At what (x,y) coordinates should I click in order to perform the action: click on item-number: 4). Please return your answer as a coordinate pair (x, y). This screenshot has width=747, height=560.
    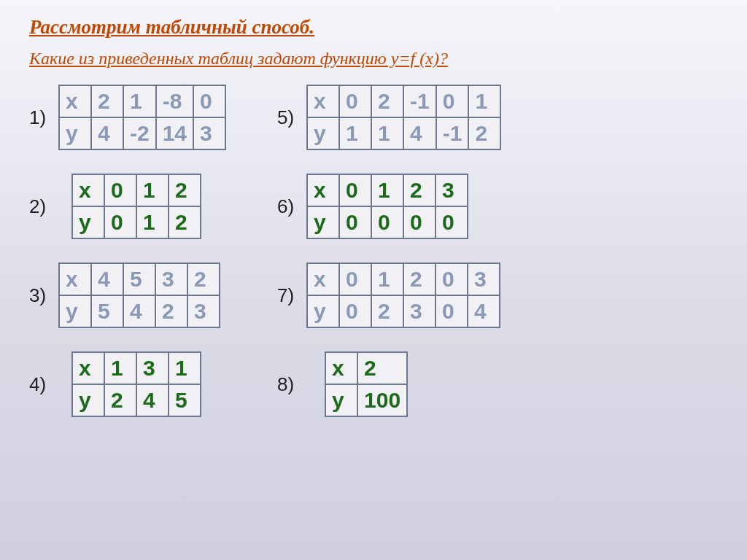
    Looking at the image, I should click on (44, 385).